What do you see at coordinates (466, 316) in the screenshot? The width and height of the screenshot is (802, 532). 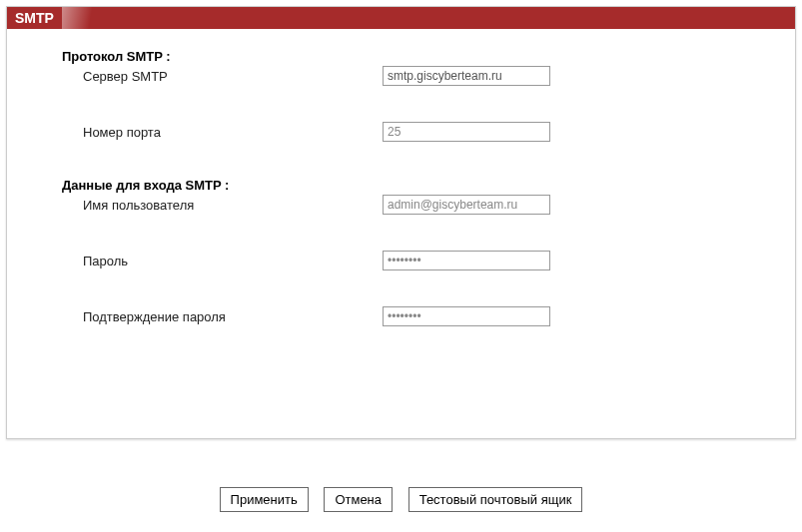 I see `input-confirm-password` at bounding box center [466, 316].